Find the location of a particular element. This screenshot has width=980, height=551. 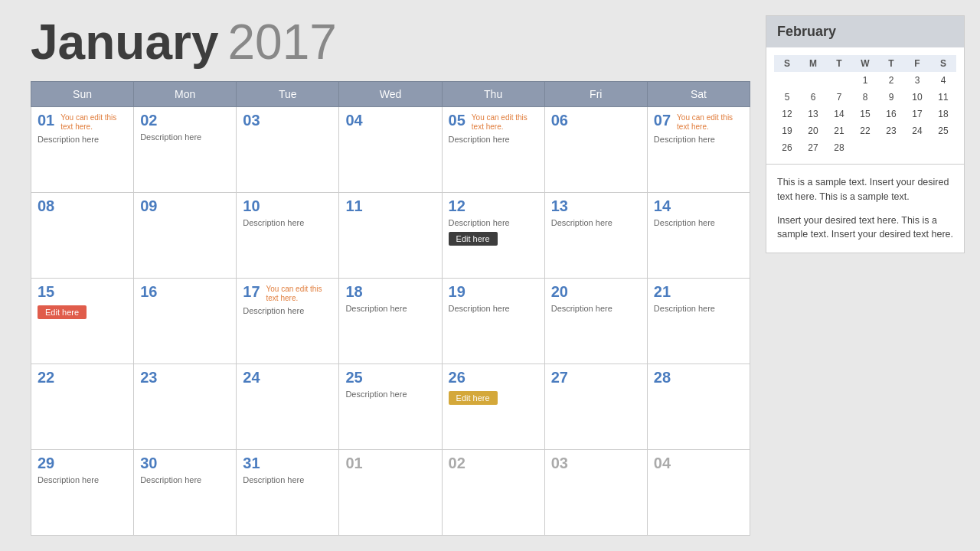

calendar-cell: 19Description here is located at coordinates (493, 321).